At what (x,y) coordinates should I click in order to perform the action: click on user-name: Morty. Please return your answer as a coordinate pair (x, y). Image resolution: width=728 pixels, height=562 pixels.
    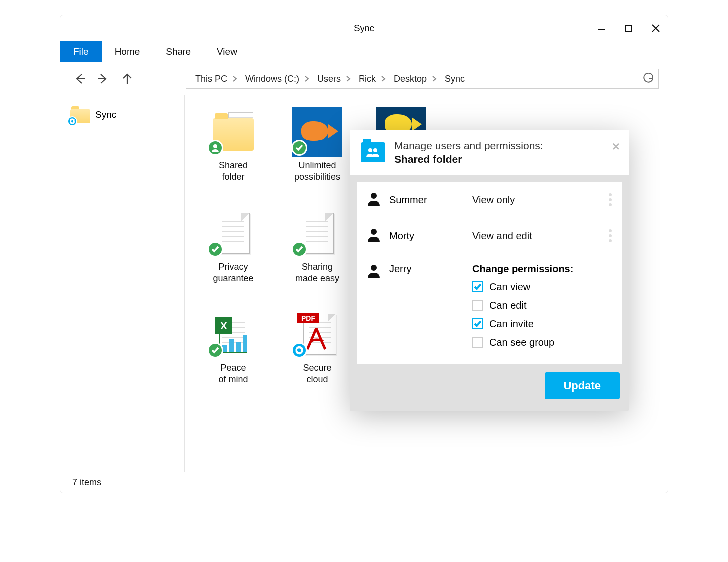
    Looking at the image, I should click on (427, 236).